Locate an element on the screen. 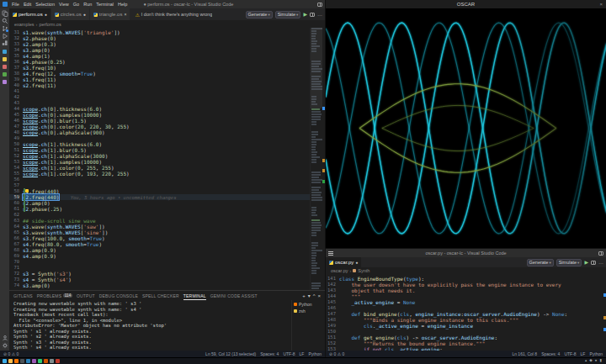 The width and height of the screenshot is (606, 364). panel-tab-terminal: TERMINAL is located at coordinates (195, 296).